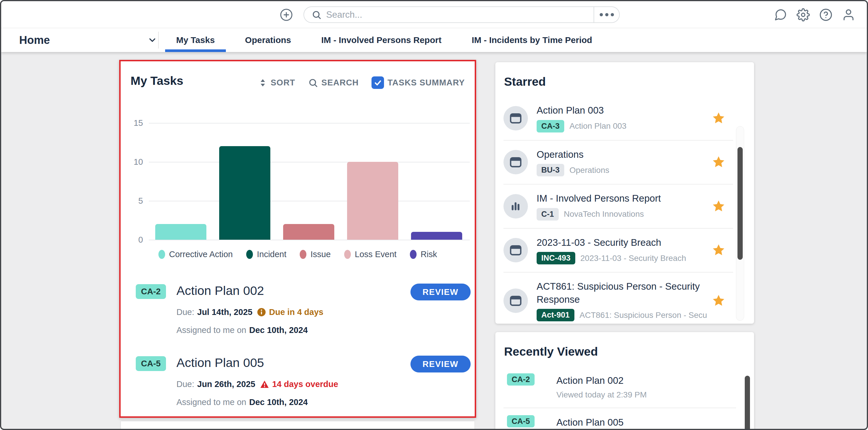  What do you see at coordinates (286, 15) in the screenshot?
I see `plus-circle-icon` at bounding box center [286, 15].